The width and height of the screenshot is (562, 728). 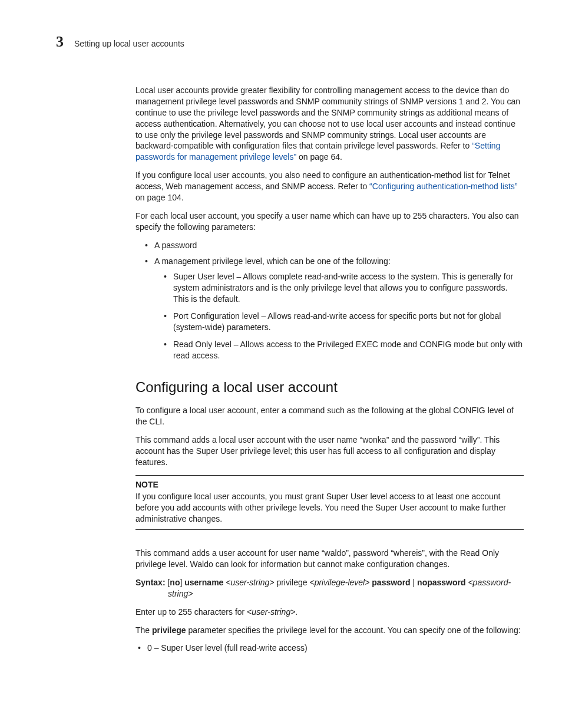 I want to click on running-title: Setting up local user accounts, so click(x=130, y=44).